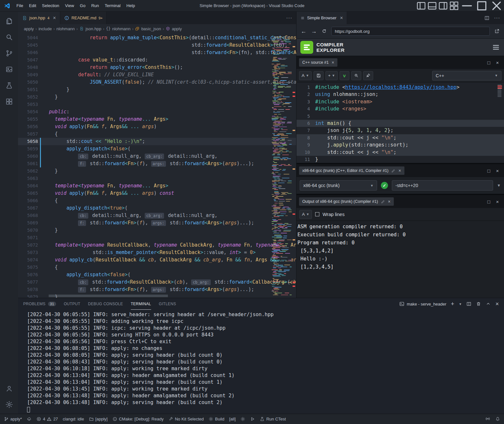  I want to click on reload-icon, so click(324, 31).